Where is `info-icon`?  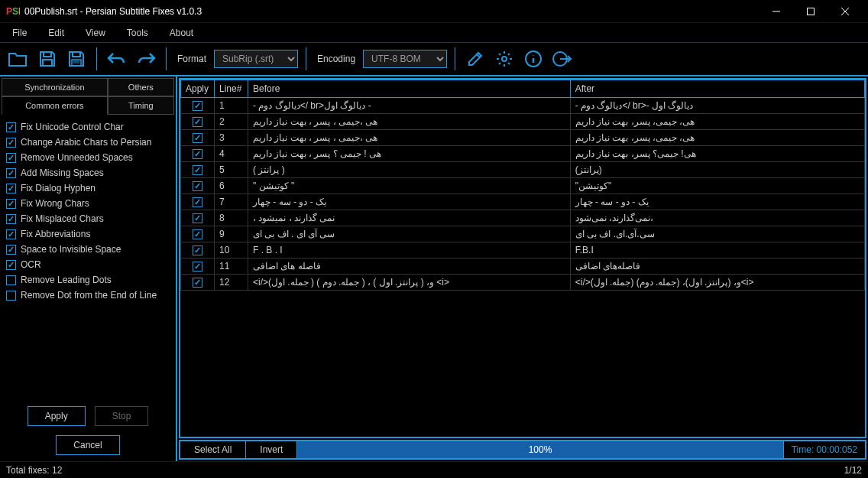 info-icon is located at coordinates (533, 59).